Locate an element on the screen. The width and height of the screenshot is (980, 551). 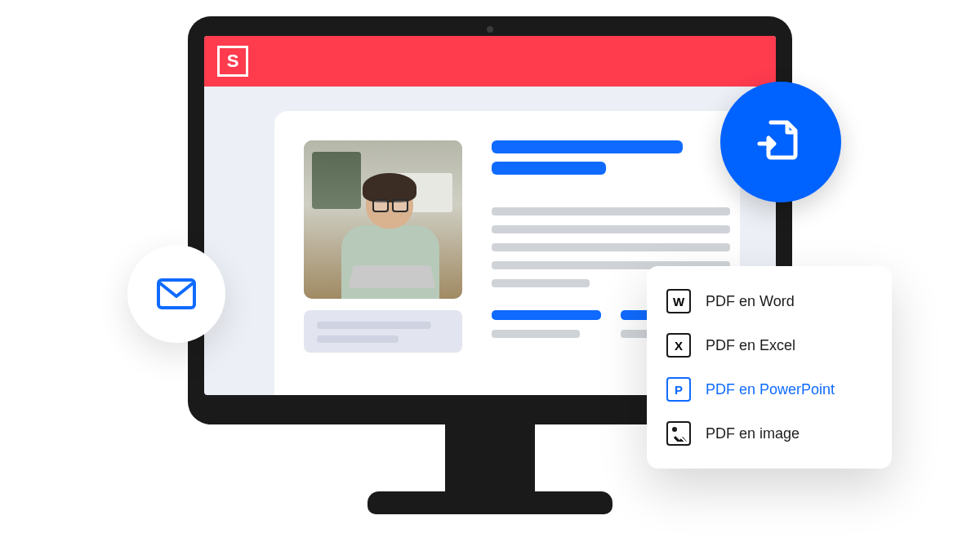
document-left-column is located at coordinates (383, 268).